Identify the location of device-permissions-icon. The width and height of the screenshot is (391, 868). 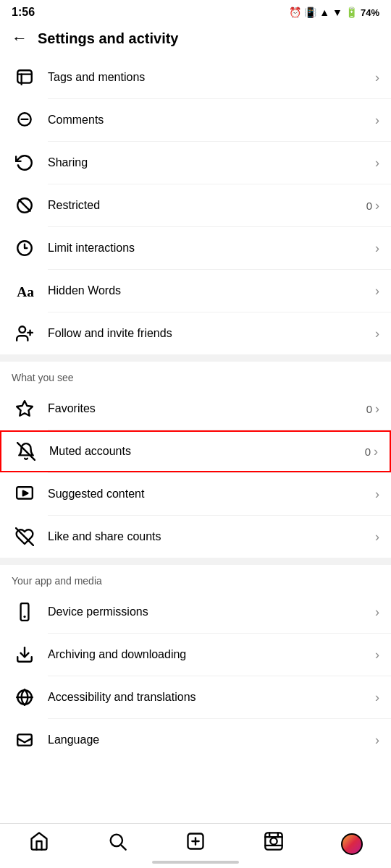
(25, 612).